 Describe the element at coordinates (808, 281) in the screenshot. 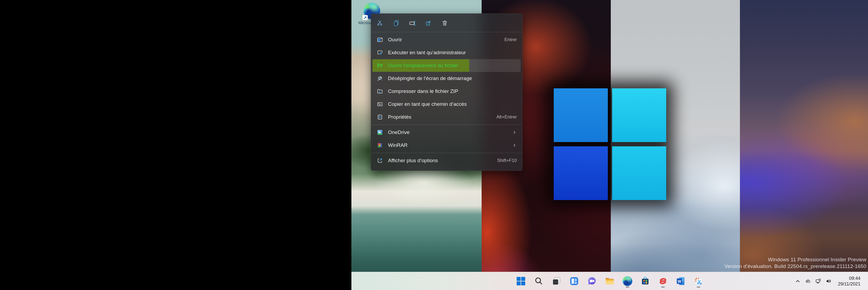

I see `onedrive-tray-button` at that location.